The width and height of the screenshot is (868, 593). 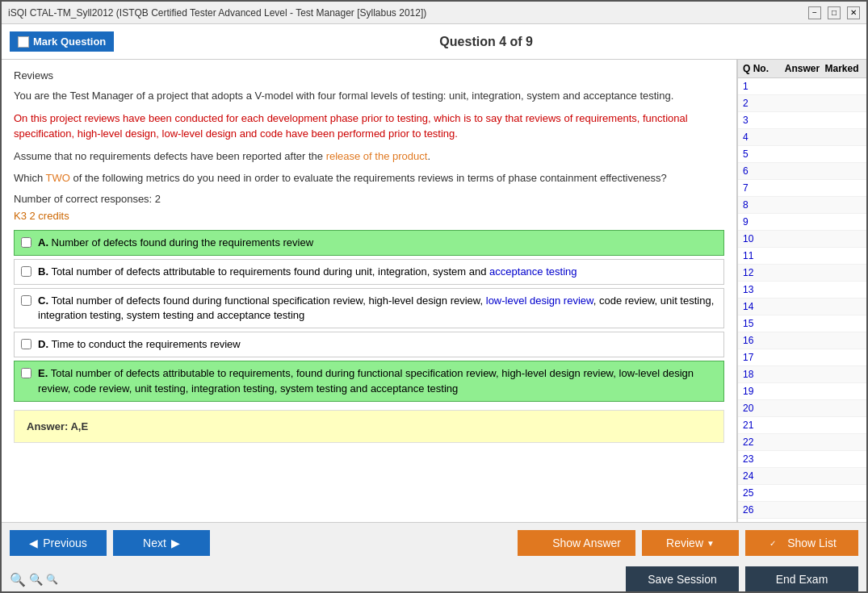 I want to click on sidebar-qno: 11, so click(x=762, y=256).